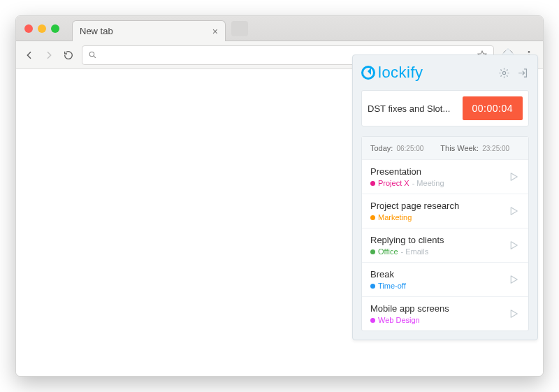  Describe the element at coordinates (409, 309) in the screenshot. I see `entry-title: Mobile app screens` at that location.